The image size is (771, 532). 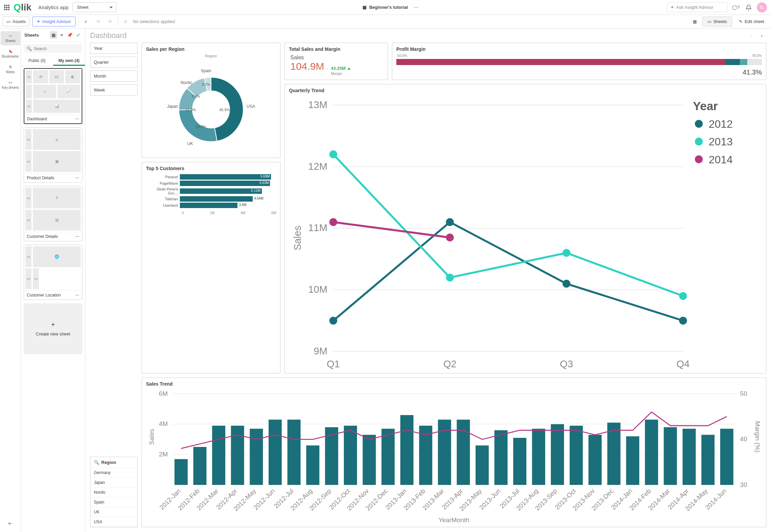 What do you see at coordinates (318, 228) in the screenshot?
I see `svg-text: 11M` at bounding box center [318, 228].